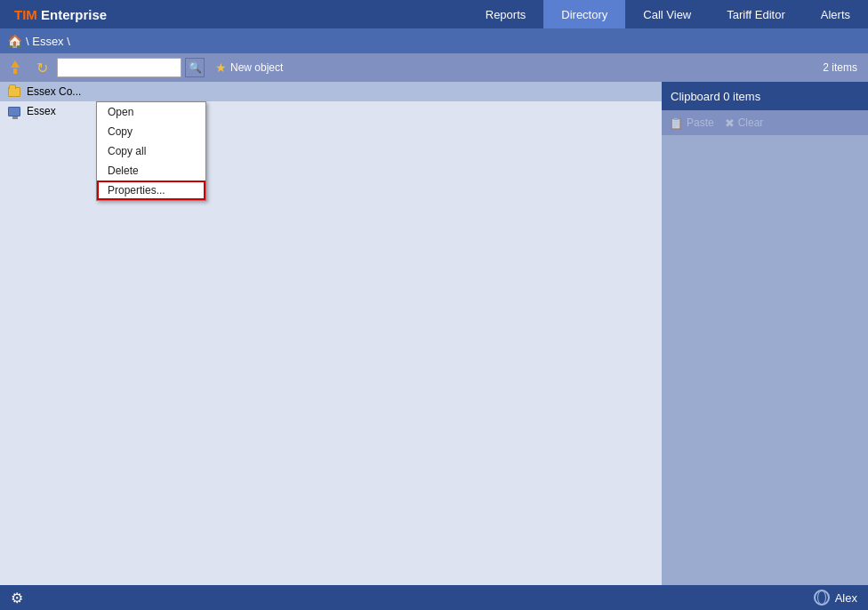 The width and height of the screenshot is (868, 610). I want to click on ctx-properties: Properties..., so click(151, 190).